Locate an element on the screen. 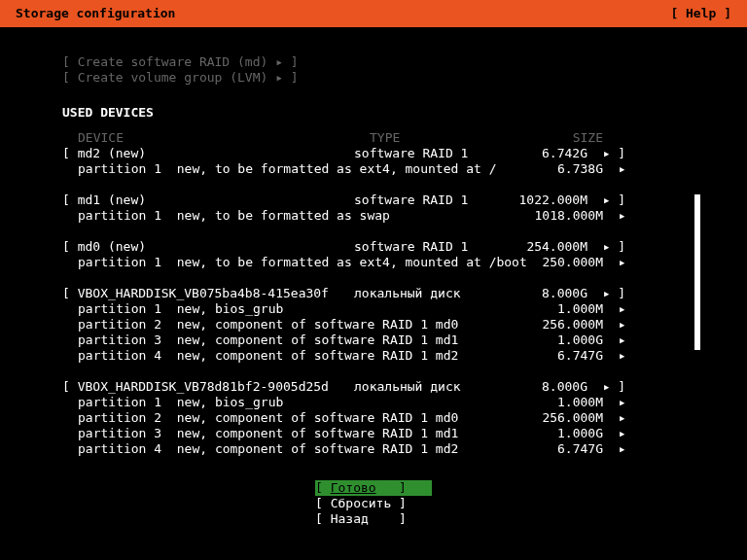  device-block: [ md0 (new) software RAID 1254.000M ▸ ]p… is located at coordinates (374, 255).